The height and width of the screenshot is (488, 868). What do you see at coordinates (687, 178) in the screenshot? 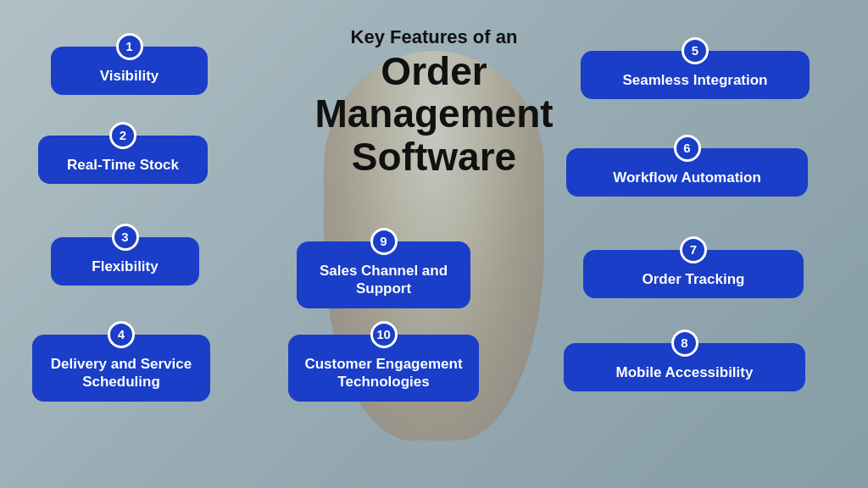
I see `feature-label-6: Workflow Automation` at bounding box center [687, 178].